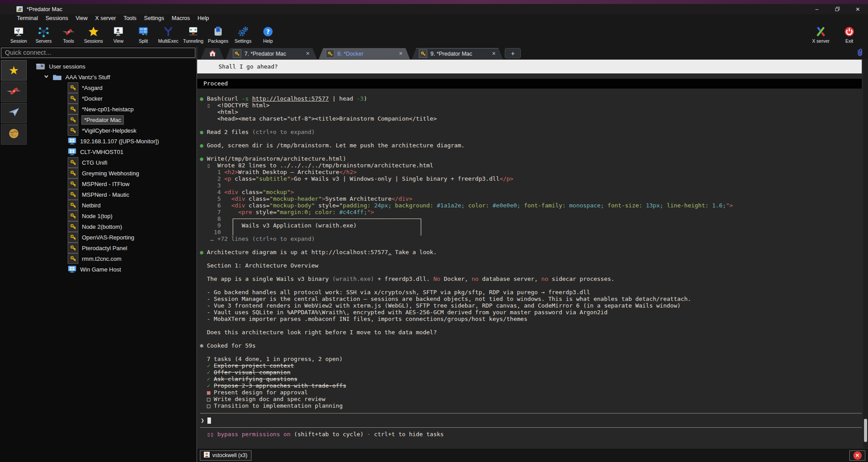 The height and width of the screenshot is (462, 868). I want to click on terminal-line: □ Write design doc and spec review, so click(534, 399).